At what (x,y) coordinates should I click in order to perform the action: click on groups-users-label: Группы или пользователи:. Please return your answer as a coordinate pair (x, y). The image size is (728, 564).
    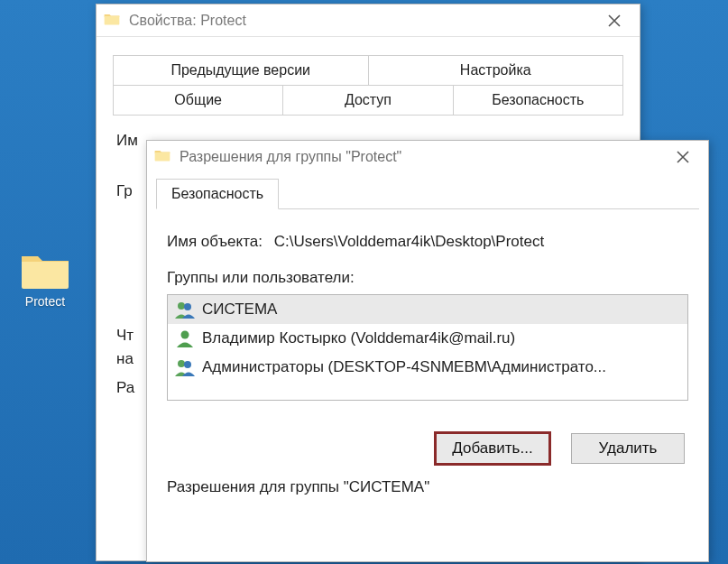
    Looking at the image, I should click on (428, 278).